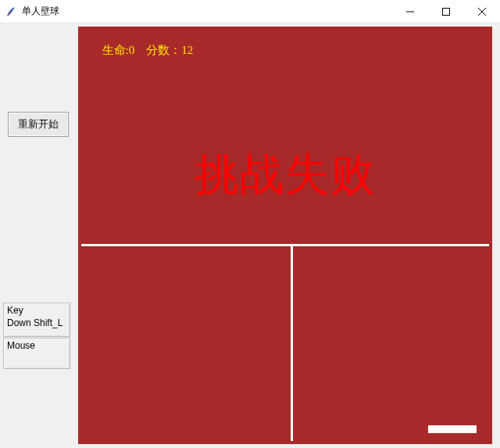 This screenshot has height=448, width=500. I want to click on key-debug-header: Key, so click(37, 311).